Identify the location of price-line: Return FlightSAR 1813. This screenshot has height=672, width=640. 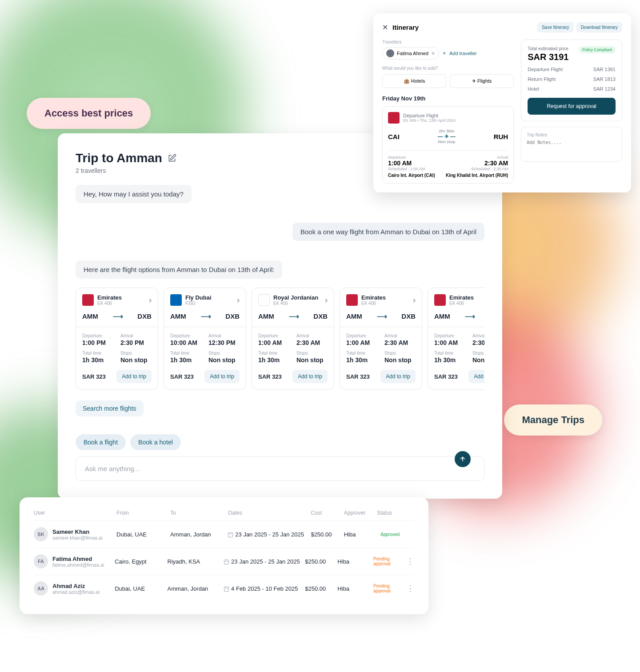
(572, 79).